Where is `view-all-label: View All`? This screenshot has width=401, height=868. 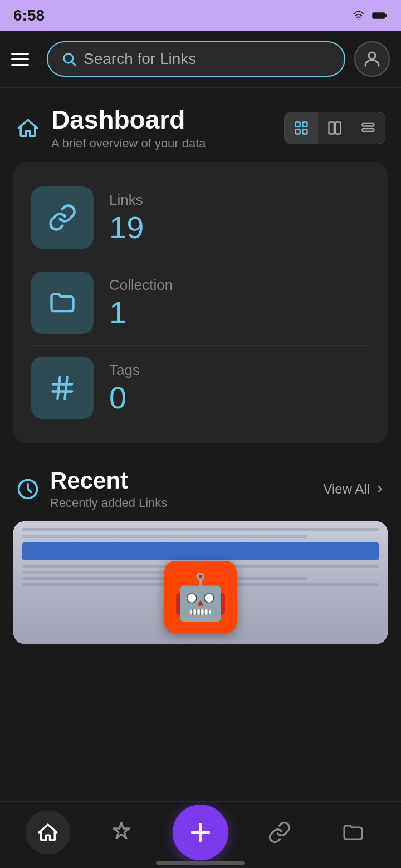 view-all-label: View All is located at coordinates (346, 489).